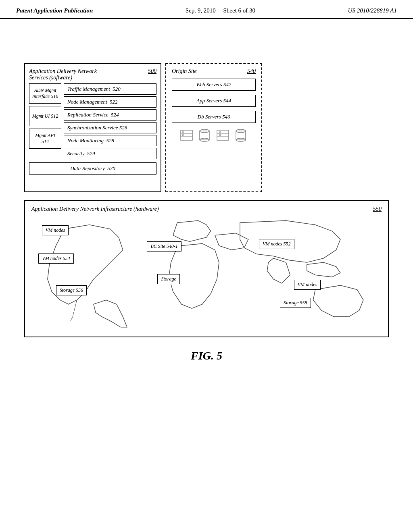 Image resolution: width=413 pixels, height=532 pixels. I want to click on traffic-management: Traffic Management 520, so click(110, 89).